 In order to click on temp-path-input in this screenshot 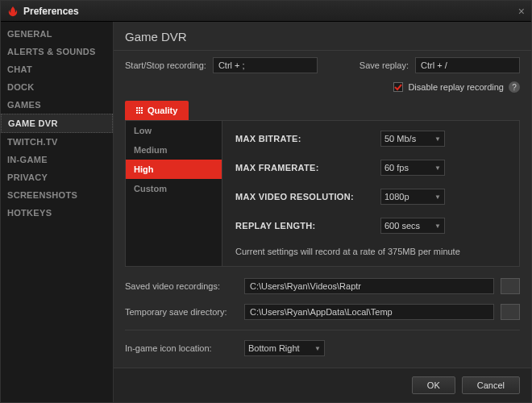, I will do `click(369, 312)`.